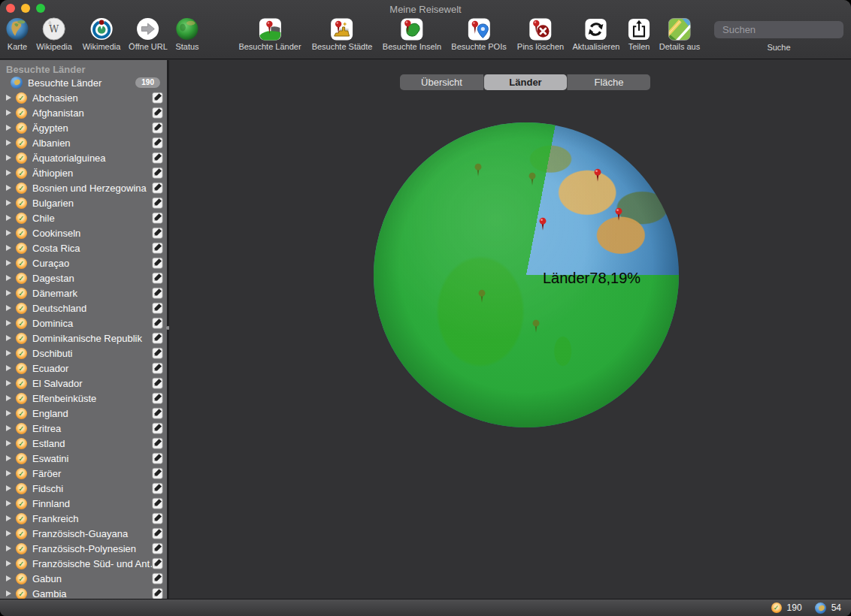 The height and width of the screenshot is (616, 851). I want to click on sidebar-country-row: Dominikanische Republik, so click(83, 338).